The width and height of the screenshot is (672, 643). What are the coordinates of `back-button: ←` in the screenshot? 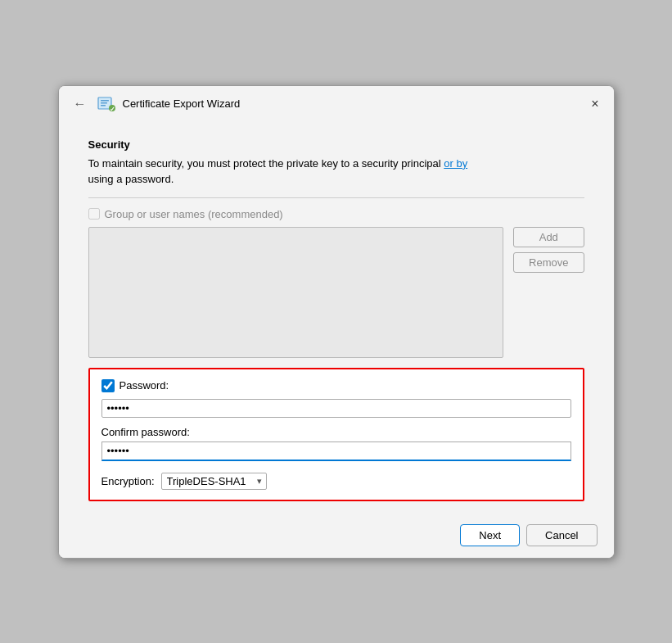 It's located at (80, 104).